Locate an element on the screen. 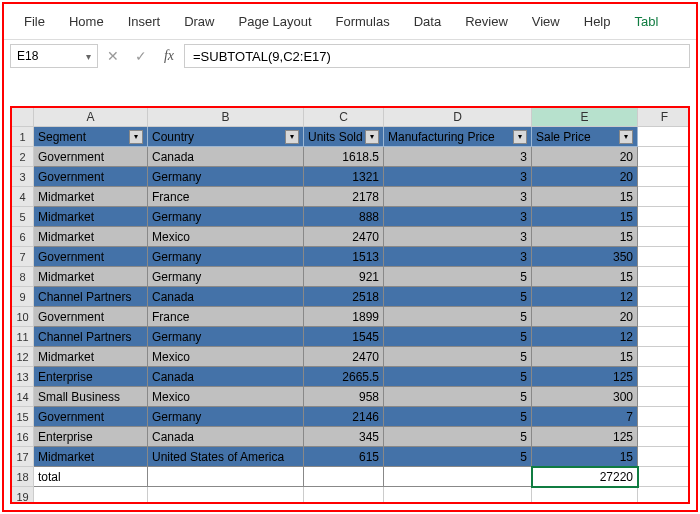 Image resolution: width=700 pixels, height=514 pixels. row-header-16: 16 is located at coordinates (23, 437).